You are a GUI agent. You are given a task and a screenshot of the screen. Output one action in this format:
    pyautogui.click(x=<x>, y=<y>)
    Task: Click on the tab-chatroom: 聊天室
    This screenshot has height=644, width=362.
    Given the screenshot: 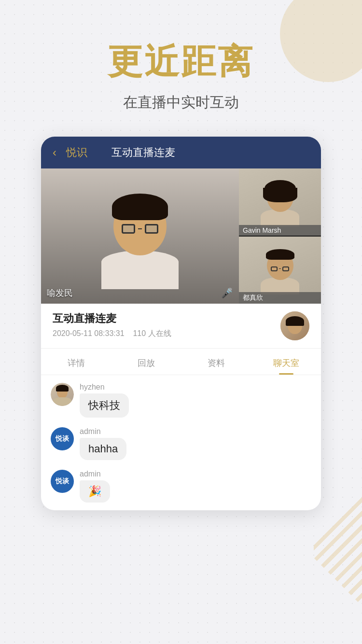 What is the action you would take?
    pyautogui.click(x=286, y=362)
    